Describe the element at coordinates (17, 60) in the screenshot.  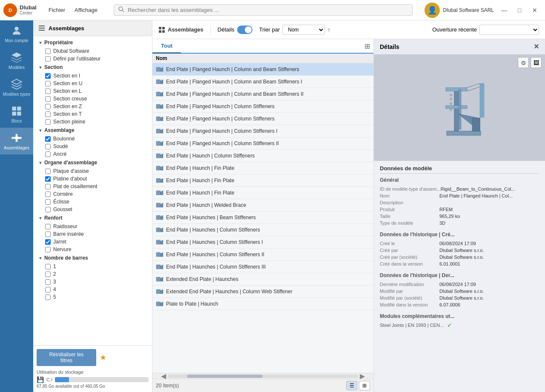
I see `sidebar-item-modeles: Modèles` at that location.